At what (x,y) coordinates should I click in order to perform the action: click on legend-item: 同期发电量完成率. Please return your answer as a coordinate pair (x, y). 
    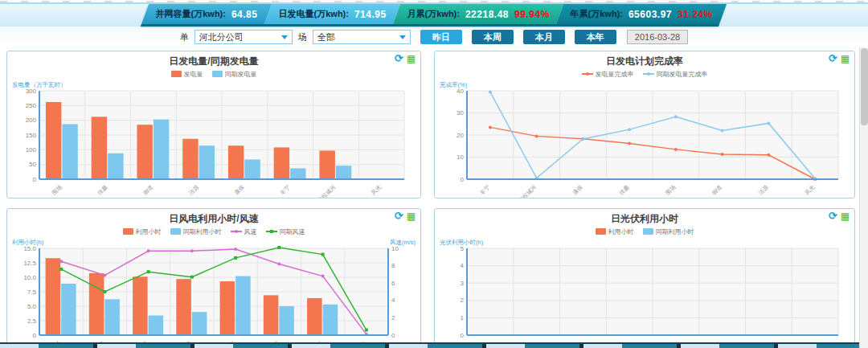
    Looking at the image, I should click on (675, 74).